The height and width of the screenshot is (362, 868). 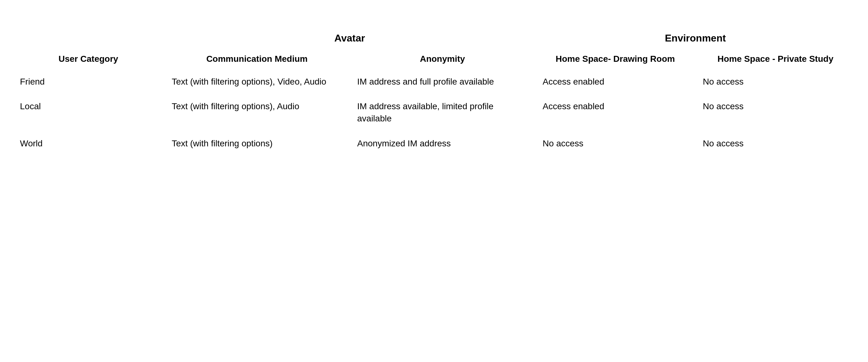 What do you see at coordinates (434, 143) in the screenshot?
I see `table-row-world: World Text (with filtering options) Anon…` at bounding box center [434, 143].